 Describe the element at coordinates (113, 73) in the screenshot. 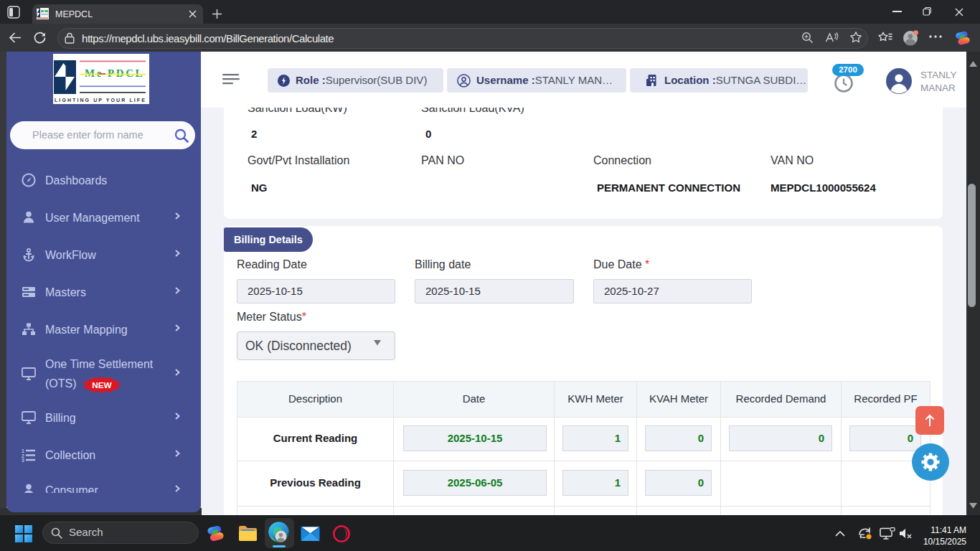

I see `svg-text: Me PDCL` at that location.